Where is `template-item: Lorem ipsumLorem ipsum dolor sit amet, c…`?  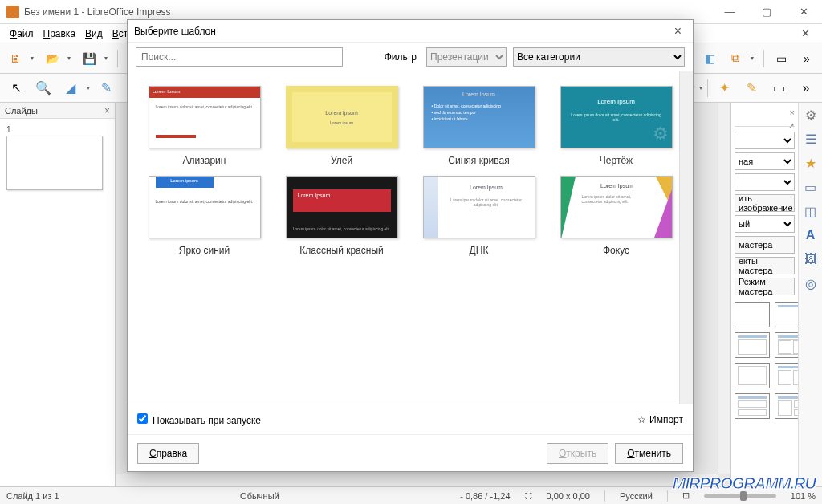
template-item: Lorem ipsumLorem ipsum dolor sit amet, c… is located at coordinates (204, 216).